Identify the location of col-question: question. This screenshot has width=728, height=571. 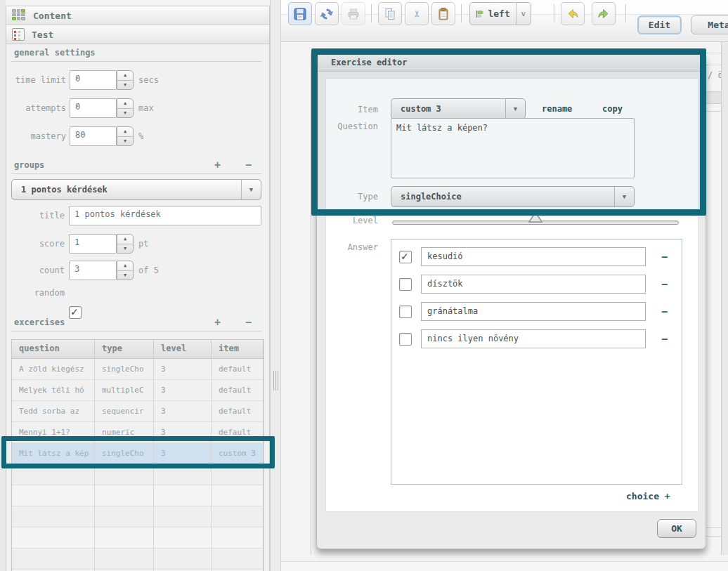
(53, 349).